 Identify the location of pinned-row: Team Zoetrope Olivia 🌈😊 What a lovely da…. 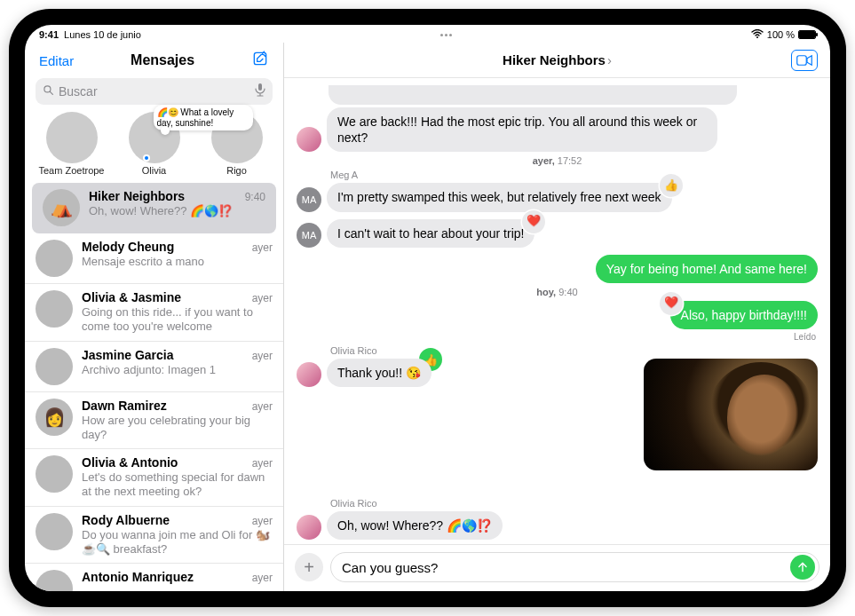
(154, 146).